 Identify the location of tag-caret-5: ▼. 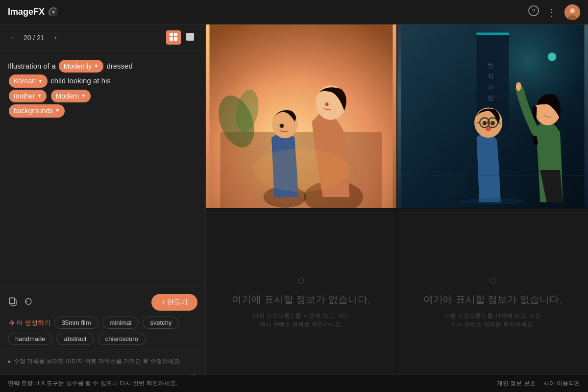
(57, 111).